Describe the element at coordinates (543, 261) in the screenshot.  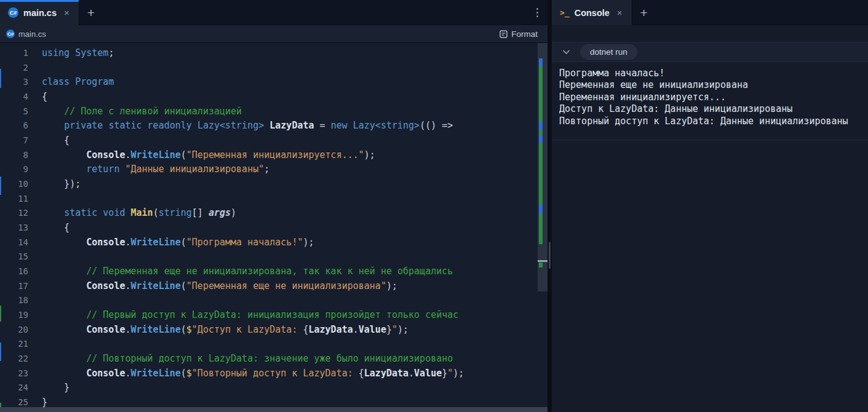
I see `ruler-cursor-mark` at that location.